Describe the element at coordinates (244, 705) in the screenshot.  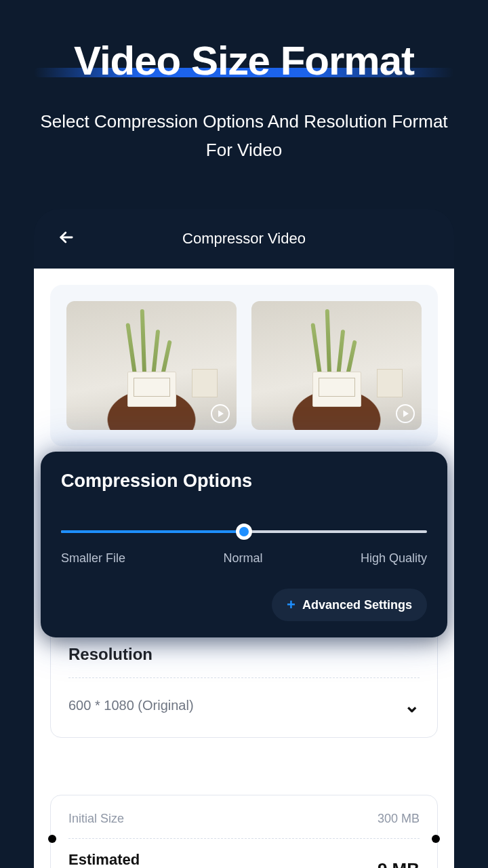
I see `resolution-select: 600 * 1080 (Original) ⌄` at that location.